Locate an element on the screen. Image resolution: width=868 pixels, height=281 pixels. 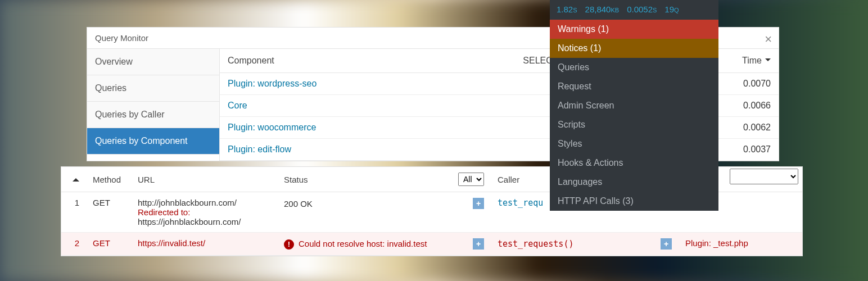
close-icon: × is located at coordinates (768, 39).